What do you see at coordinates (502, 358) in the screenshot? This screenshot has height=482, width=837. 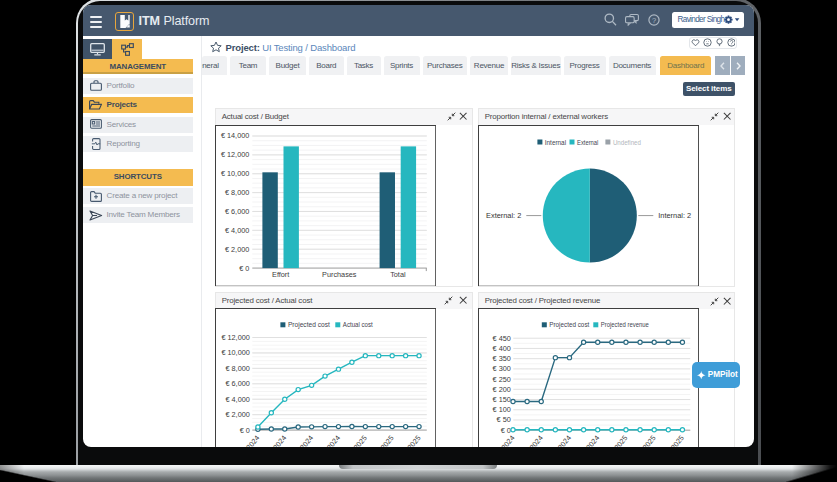 I see `svg-text: € 350` at bounding box center [502, 358].